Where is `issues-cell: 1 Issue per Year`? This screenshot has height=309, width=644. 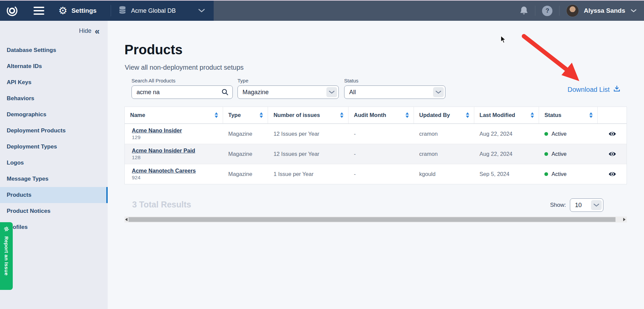 issues-cell: 1 Issue per Year is located at coordinates (308, 174).